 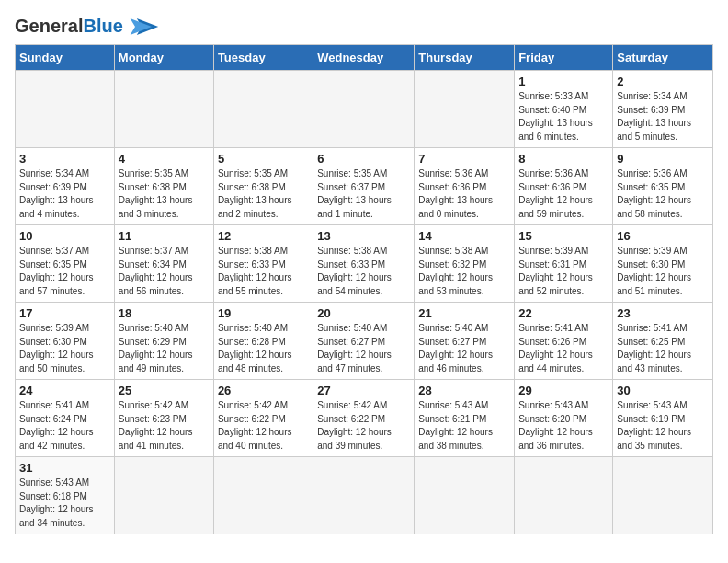 I want to click on day-number: 20, so click(x=364, y=313).